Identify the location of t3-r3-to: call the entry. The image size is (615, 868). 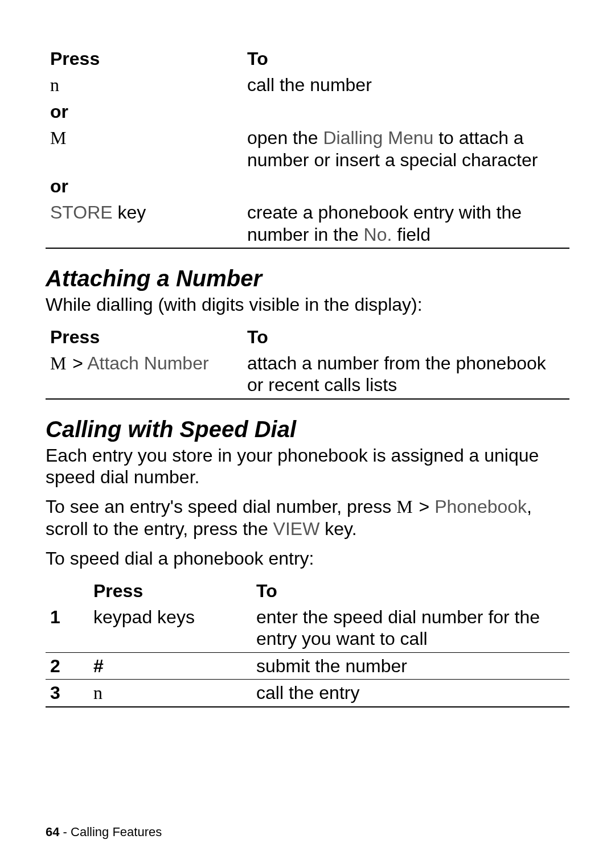
(411, 693).